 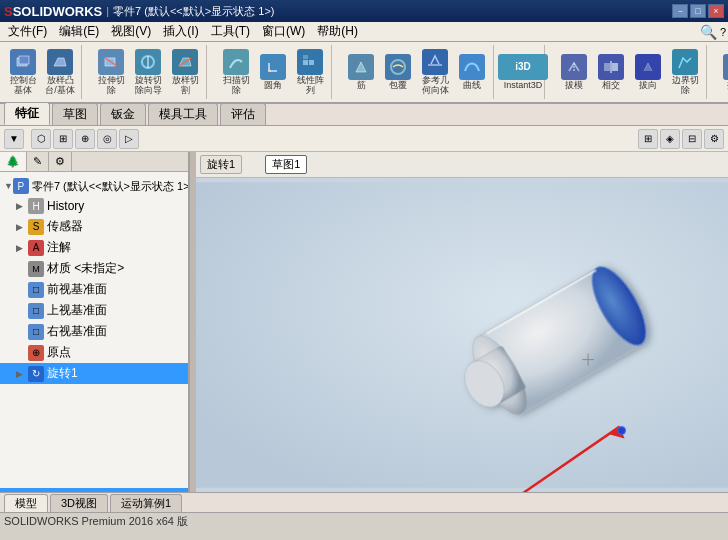 I want to click on menu-help: 帮助(H), so click(x=338, y=32).